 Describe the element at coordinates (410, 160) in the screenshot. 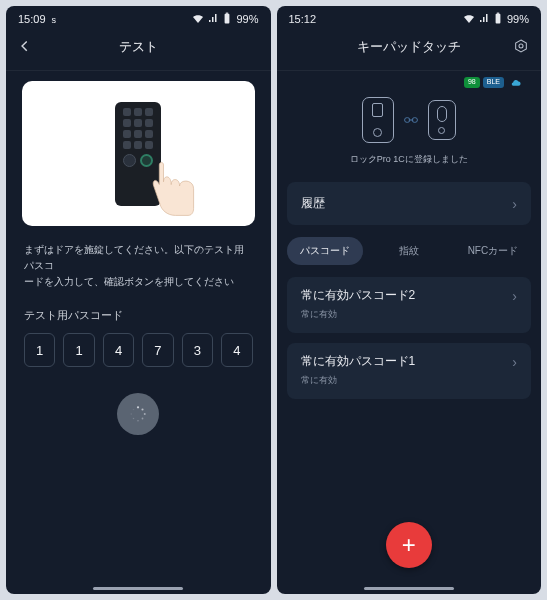

I see `registered-text: ロックPro 1Cに登録しました` at that location.